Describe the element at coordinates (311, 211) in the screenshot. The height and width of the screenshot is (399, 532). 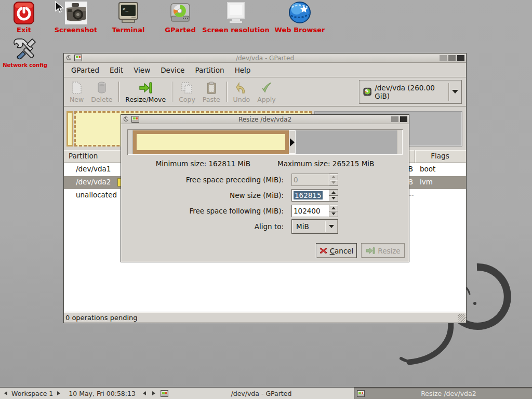
I see `following-input: 102400` at that location.